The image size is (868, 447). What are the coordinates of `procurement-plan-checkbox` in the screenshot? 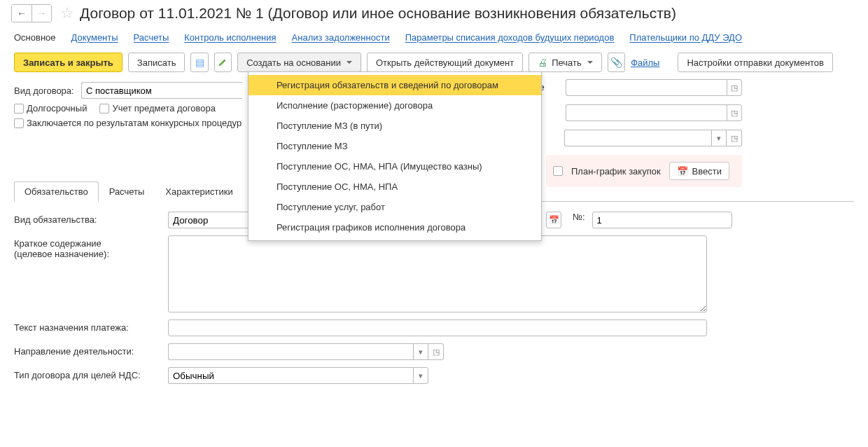 It's located at (558, 171).